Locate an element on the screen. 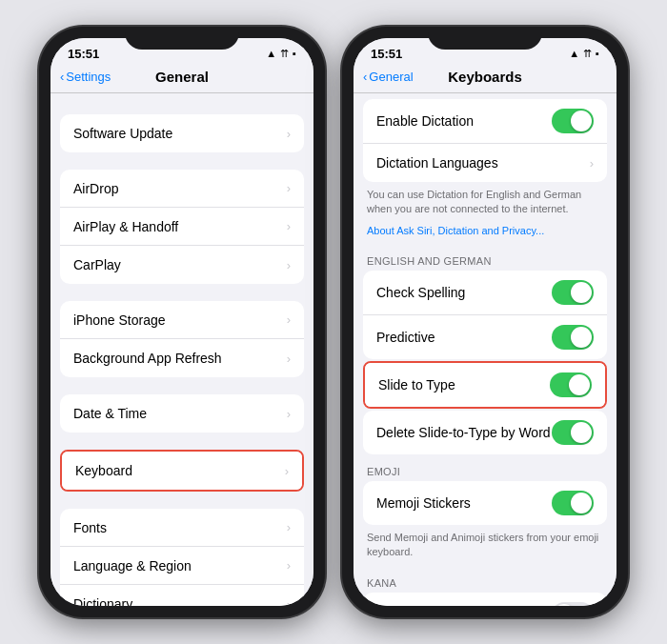 The height and width of the screenshot is (644, 667). slide-to-type-highlight-box: Slide to Type is located at coordinates (485, 385).